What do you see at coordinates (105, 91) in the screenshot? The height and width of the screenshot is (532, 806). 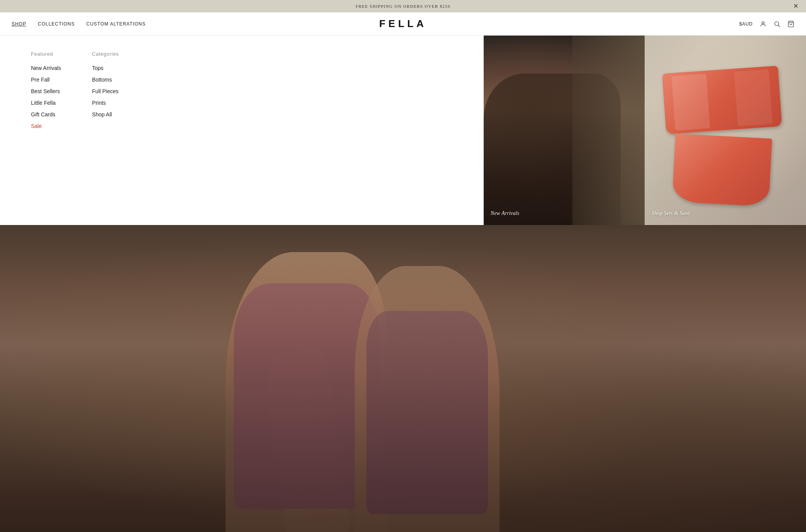 I see `list-item: Full Pieces` at bounding box center [105, 91].